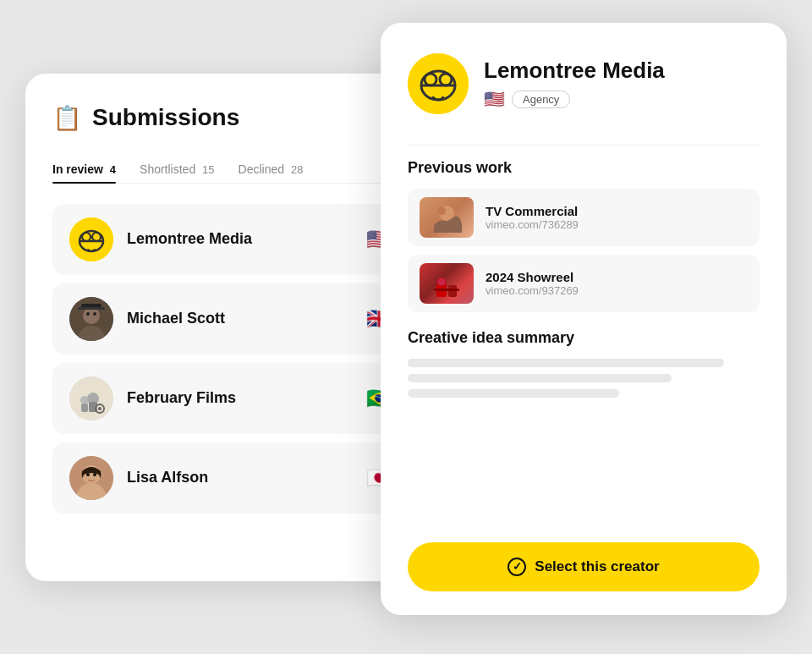 The height and width of the screenshot is (654, 812). What do you see at coordinates (208, 169) in the screenshot?
I see `tab-shortlisted-count: 15` at bounding box center [208, 169].